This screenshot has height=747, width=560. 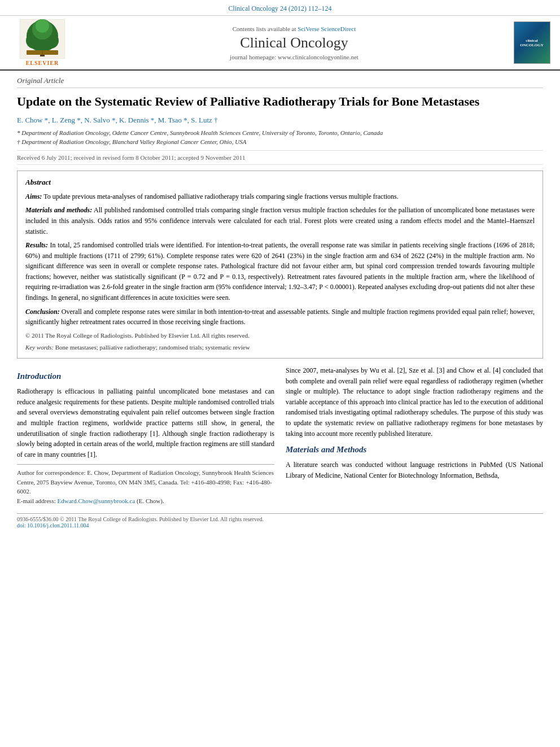 What do you see at coordinates (280, 221) in the screenshot?
I see `abstract-methods: Materials and methods: All published ran…` at bounding box center [280, 221].